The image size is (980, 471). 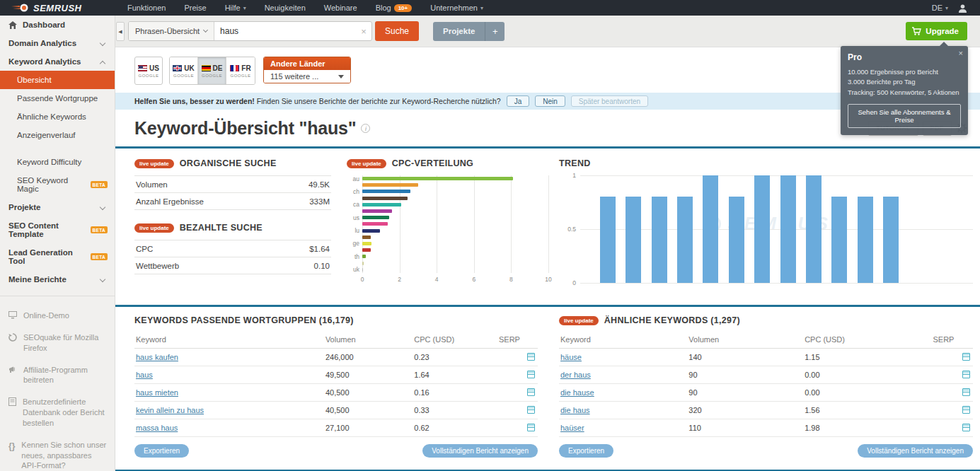 What do you see at coordinates (610, 101) in the screenshot?
I see `feedback-later-button: Später beantworten` at bounding box center [610, 101].